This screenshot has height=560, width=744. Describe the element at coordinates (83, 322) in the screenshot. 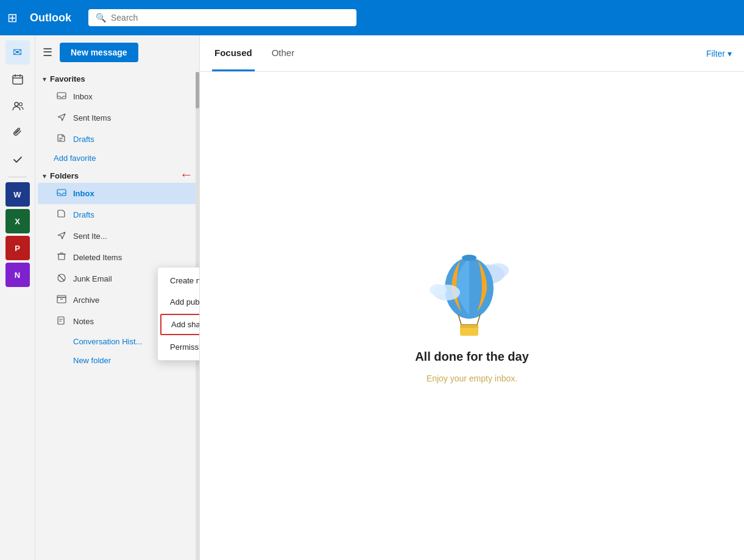

I see `folders-notes-label: Notes` at that location.